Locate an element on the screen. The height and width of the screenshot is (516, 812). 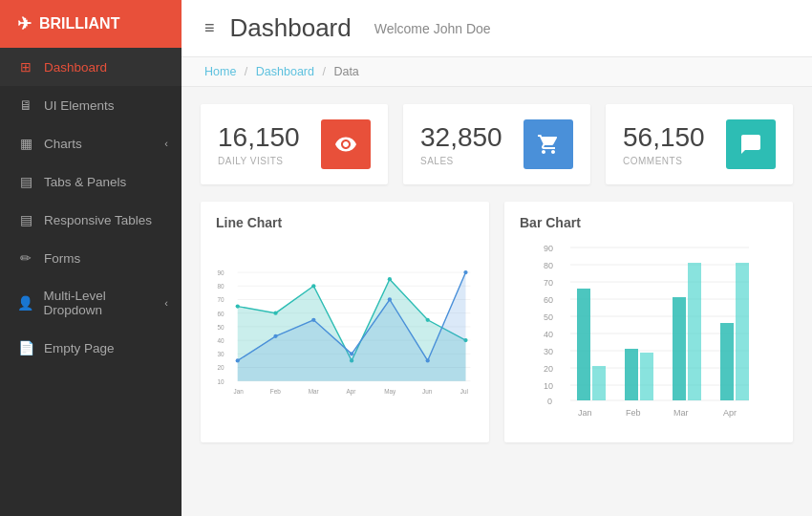
bar-y-10: 10 is located at coordinates (548, 386).